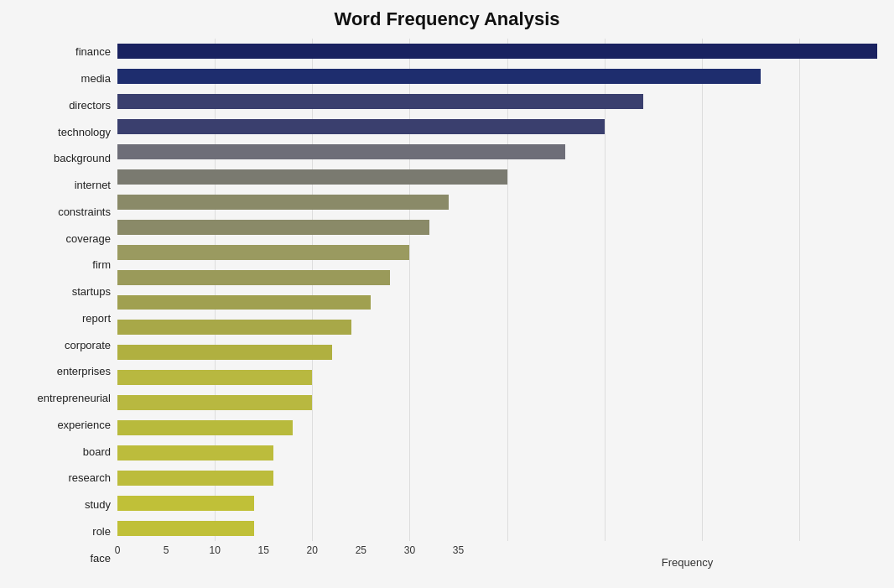  I want to click on y-label: enterprises, so click(84, 371).